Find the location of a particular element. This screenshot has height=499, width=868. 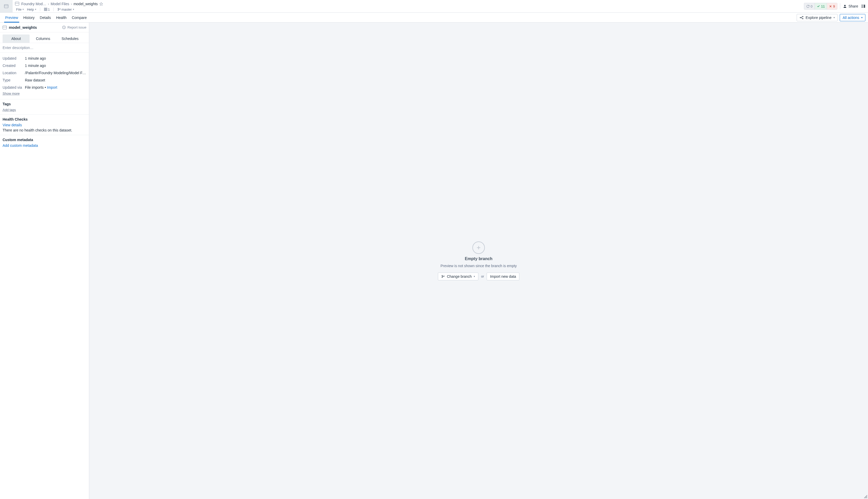

share-label: Share is located at coordinates (853, 6).